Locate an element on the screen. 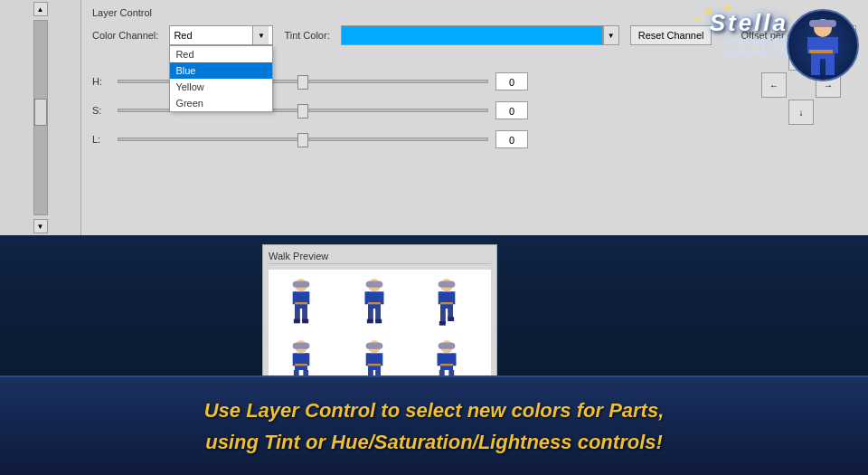 The image size is (868, 475). logo-subtitle-line1: Character is located at coordinates (749, 42).